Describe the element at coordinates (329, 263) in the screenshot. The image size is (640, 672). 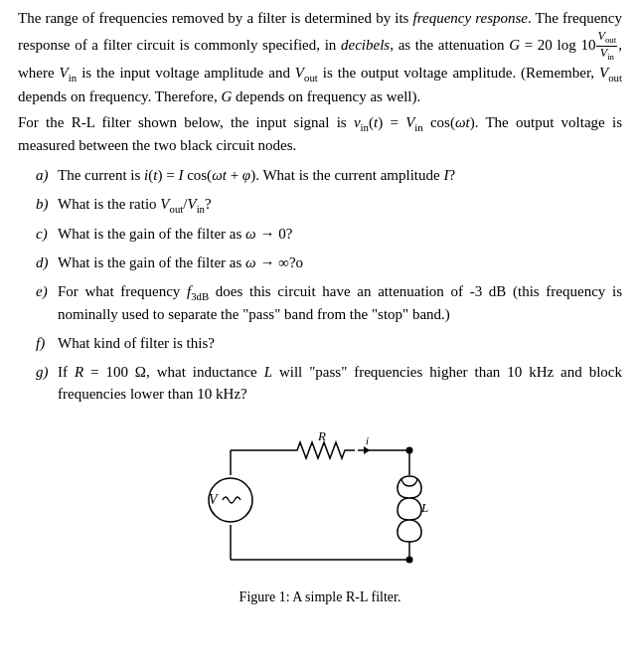
I see `question-d: d) What is the gain of the filter as ω →…` at that location.